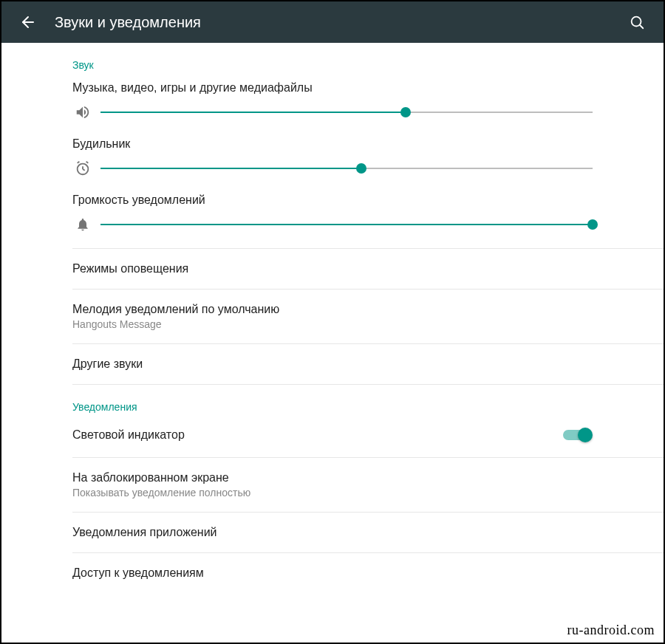  I want to click on volume-up-icon, so click(83, 112).